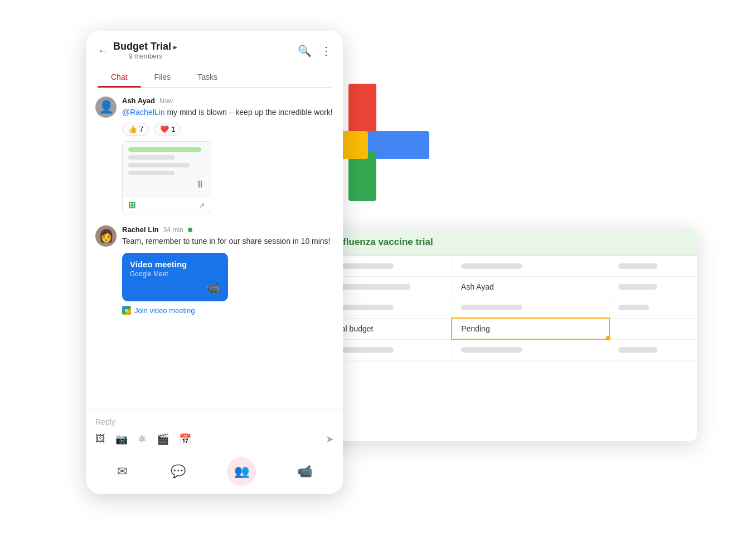  What do you see at coordinates (119, 77) in the screenshot?
I see `tab-chat: Chat` at bounding box center [119, 77].